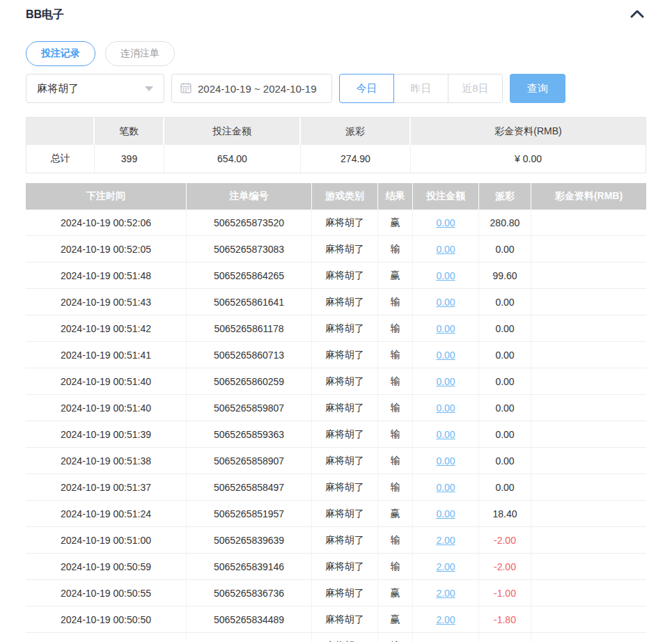 The width and height of the screenshot is (672, 642). What do you see at coordinates (95, 88) in the screenshot?
I see `game-select: 麻将胡了` at bounding box center [95, 88].